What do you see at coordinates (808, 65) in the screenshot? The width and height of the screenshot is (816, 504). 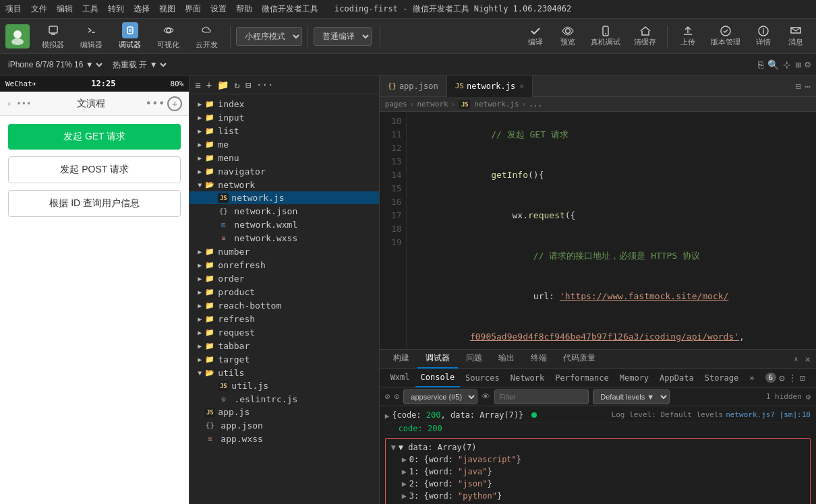 I see `emoji-icon: ☺` at bounding box center [808, 65].